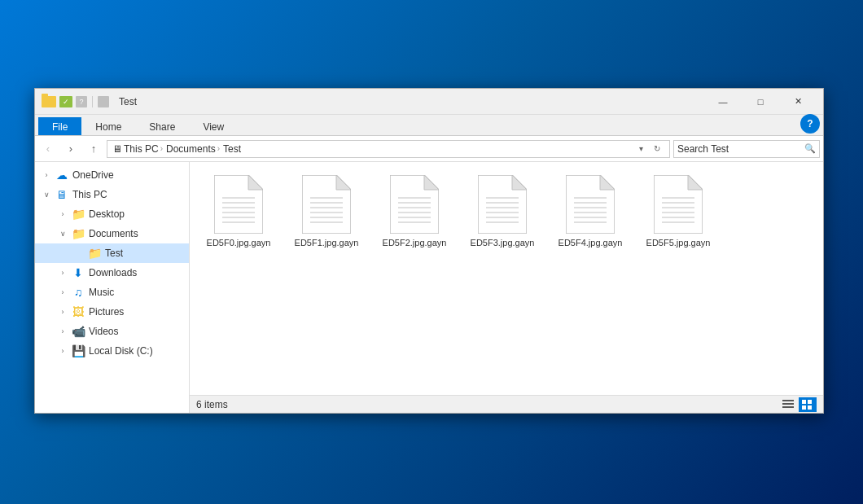 This screenshot has width=863, height=504. What do you see at coordinates (75, 102) in the screenshot?
I see `title-bar-icons: ✓ ?` at bounding box center [75, 102].